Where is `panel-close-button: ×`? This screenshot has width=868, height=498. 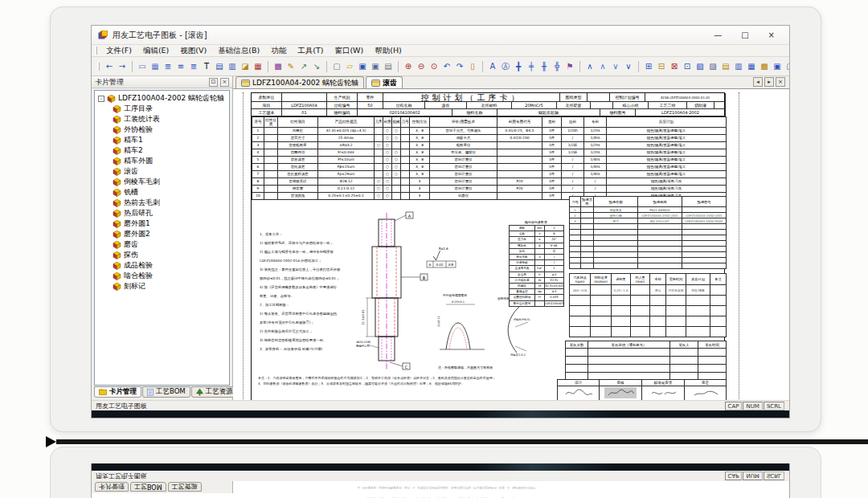 panel-close-button: × is located at coordinates (225, 82).